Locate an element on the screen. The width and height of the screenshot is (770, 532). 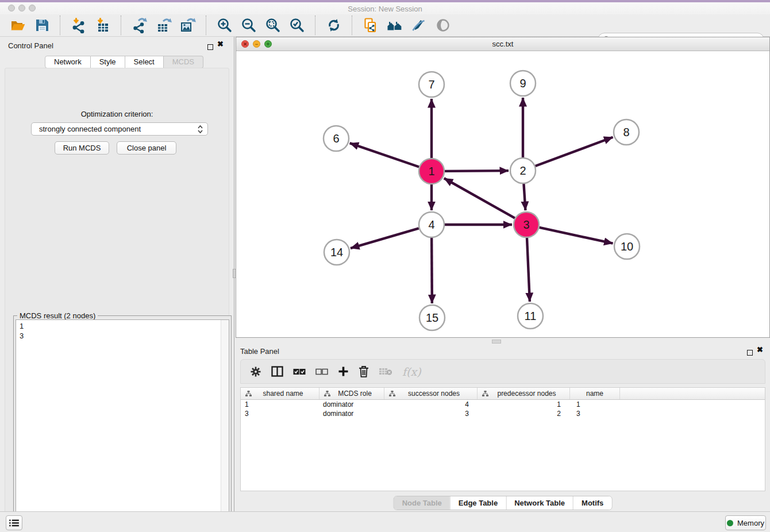
tab-network-table: Network Table is located at coordinates (539, 503).